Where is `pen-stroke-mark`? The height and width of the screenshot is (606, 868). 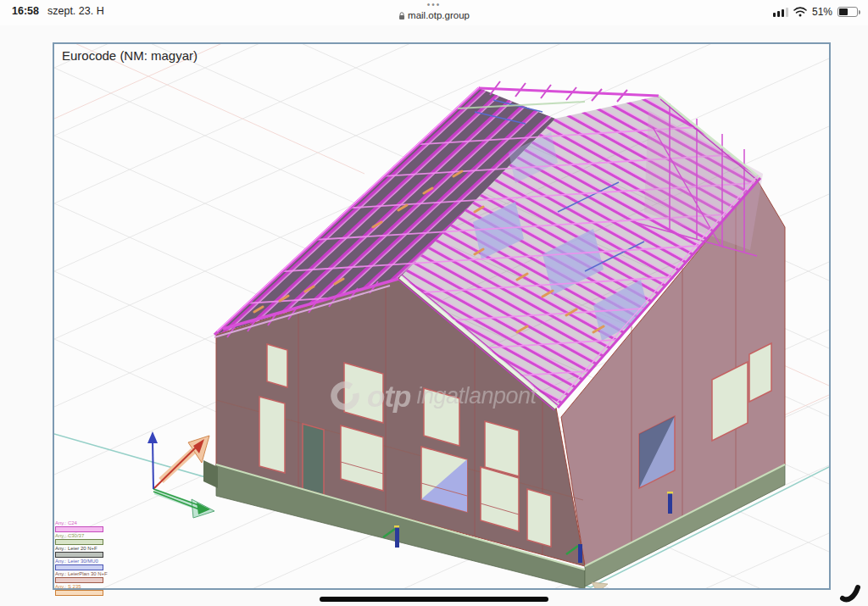 pen-stroke-mark is located at coordinates (852, 592).